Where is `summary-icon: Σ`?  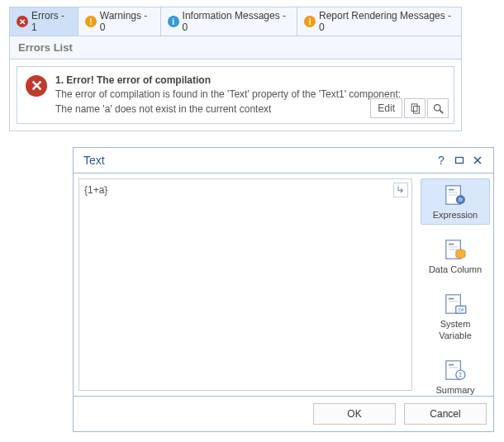
summary-icon: Σ is located at coordinates (455, 370).